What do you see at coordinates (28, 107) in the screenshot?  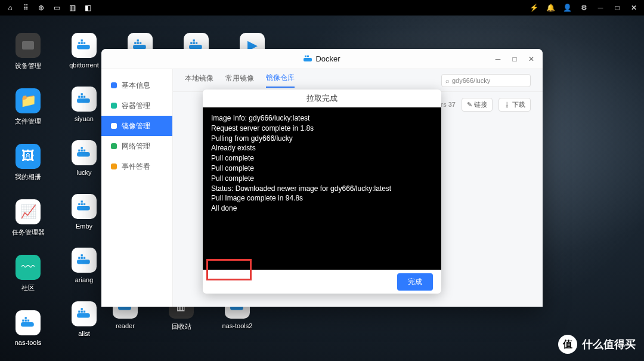 I see `desktop-icon-文件管理: 📁文件管理` at bounding box center [28, 107].